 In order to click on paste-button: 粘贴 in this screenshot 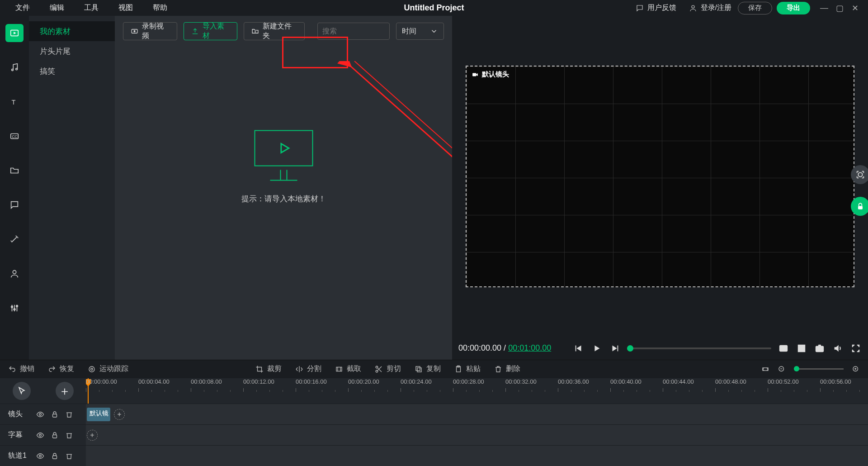, I will do `click(467, 369)`.